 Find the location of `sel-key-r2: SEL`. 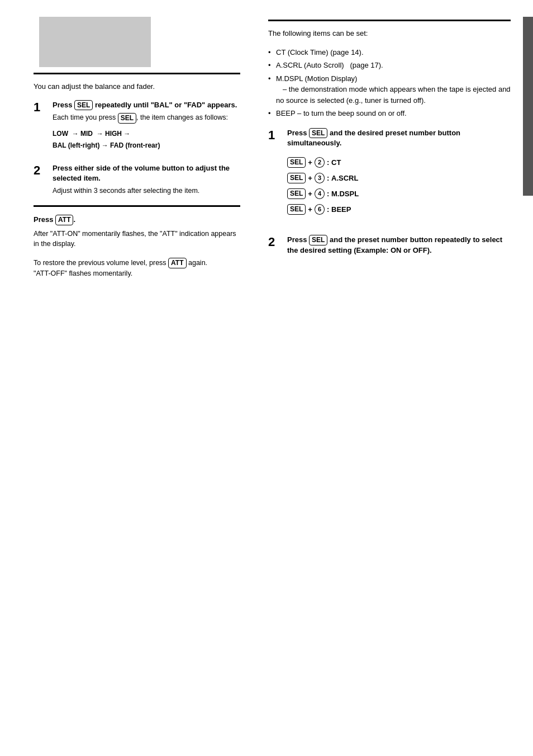

sel-key-r2: SEL is located at coordinates (318, 240).